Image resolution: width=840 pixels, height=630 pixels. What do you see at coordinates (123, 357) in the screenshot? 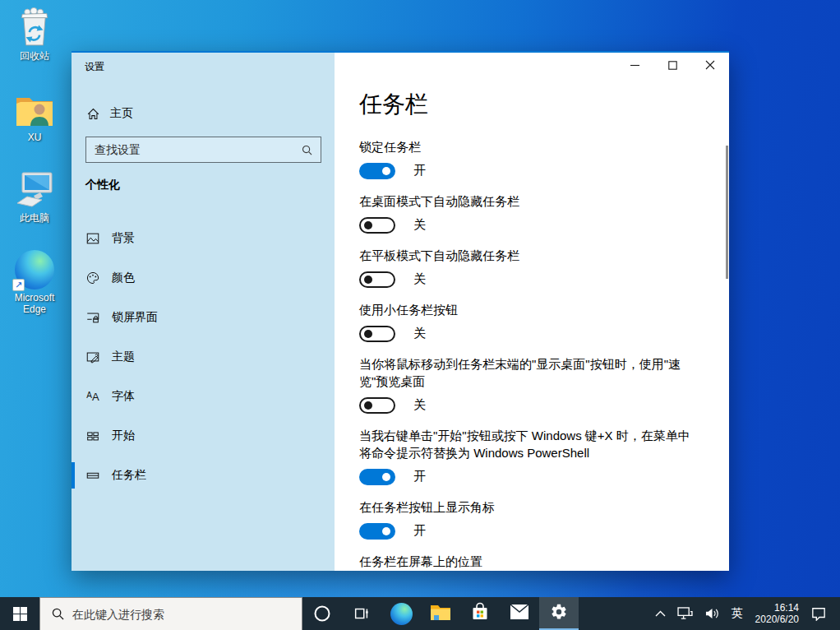
I see `sidebar-item-label: 主题` at bounding box center [123, 357].